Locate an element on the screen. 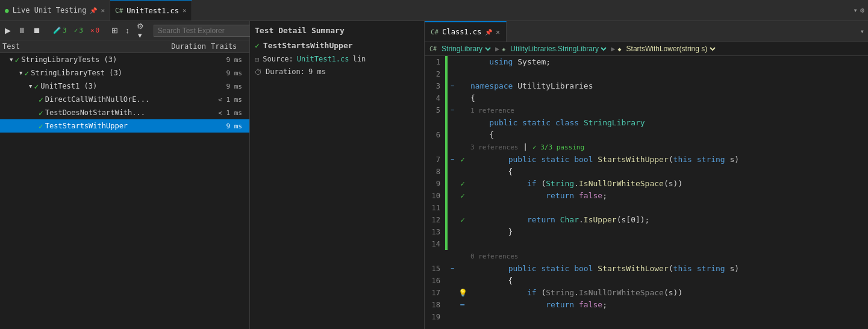 This screenshot has height=329, width=868. code-block-5: 5 − 1 reference public static class Stri… is located at coordinates (646, 117).